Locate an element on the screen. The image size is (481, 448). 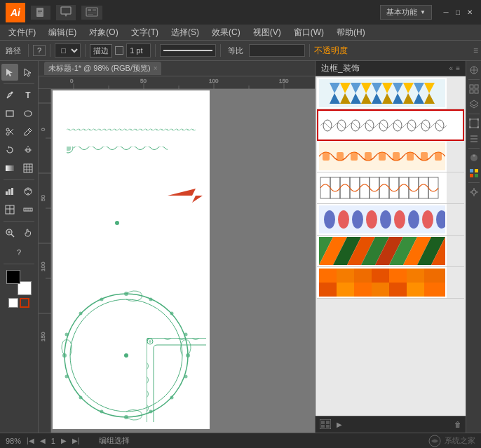
text-tool: T is located at coordinates (28, 95).